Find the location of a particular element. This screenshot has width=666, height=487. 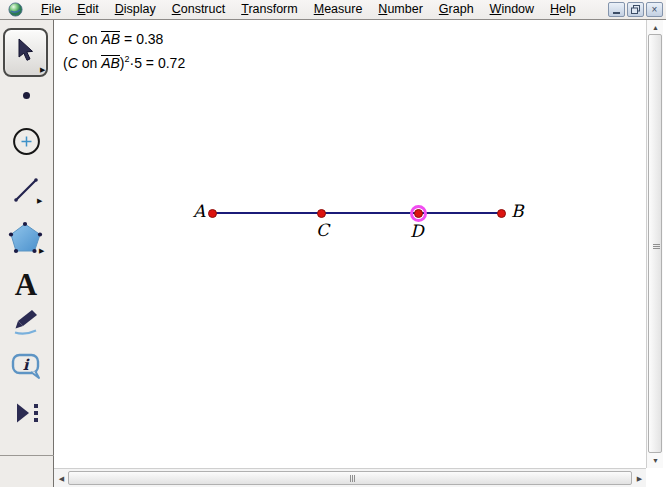

restore-button is located at coordinates (636, 10).